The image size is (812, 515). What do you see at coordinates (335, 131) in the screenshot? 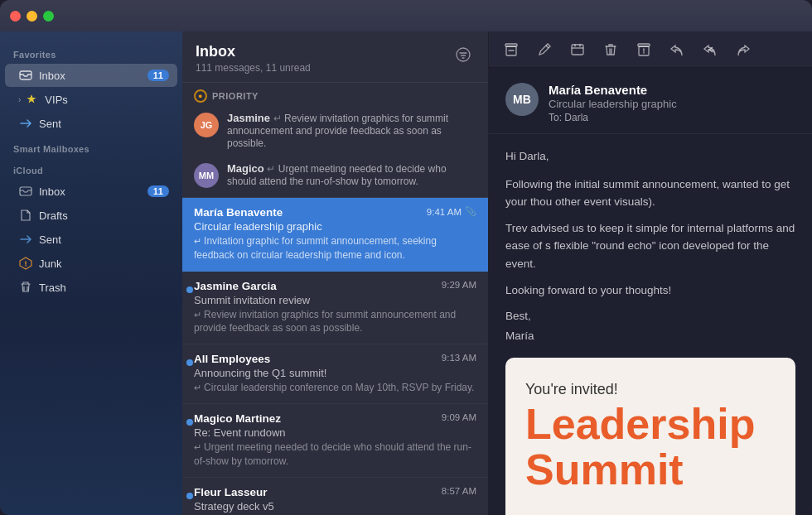
I see `priority-email-jasmine: JG Jasmine ↵ Review invitation graphics …` at bounding box center [335, 131].